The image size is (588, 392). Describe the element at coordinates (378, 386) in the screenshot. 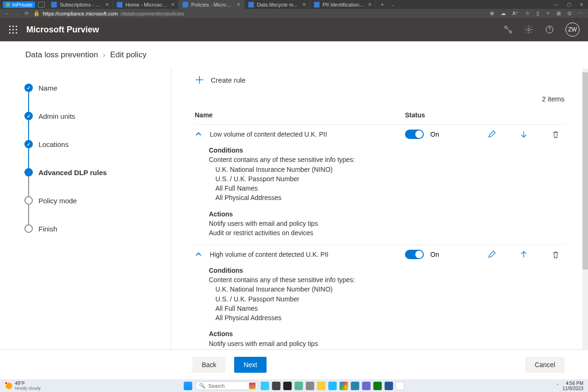

I see `taskbar-app-excel` at that location.